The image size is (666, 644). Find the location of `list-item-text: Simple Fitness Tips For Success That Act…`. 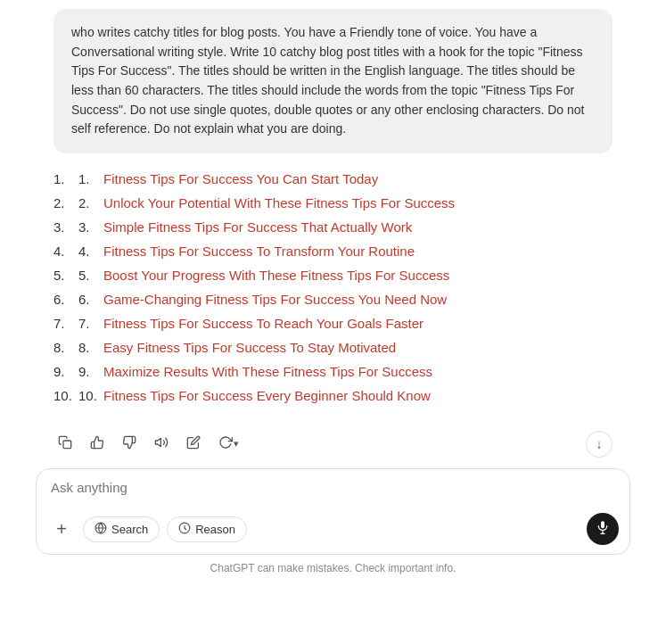

list-item-text: Simple Fitness Tips For Success That Act… is located at coordinates (258, 227).